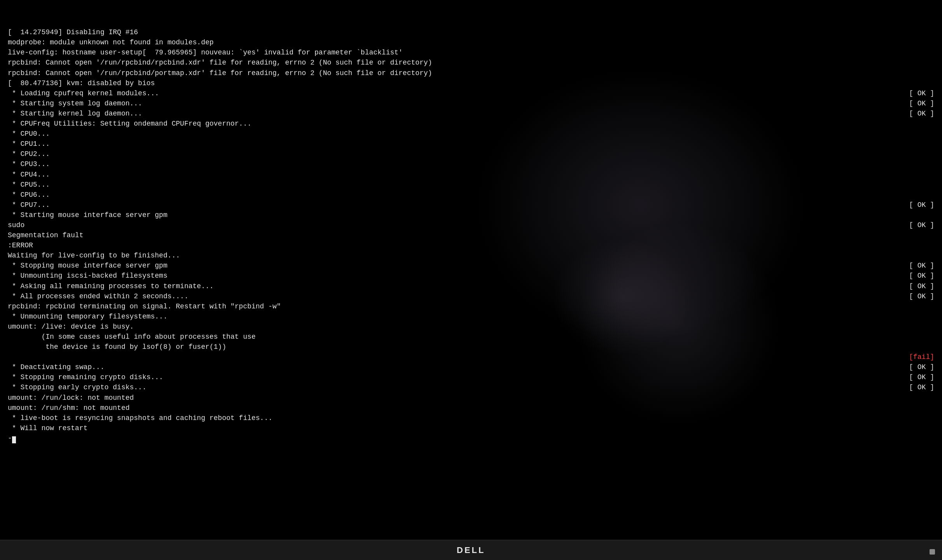 Image resolution: width=942 pixels, height=560 pixels. I want to click on terminal-line: * CPU2..., so click(471, 154).